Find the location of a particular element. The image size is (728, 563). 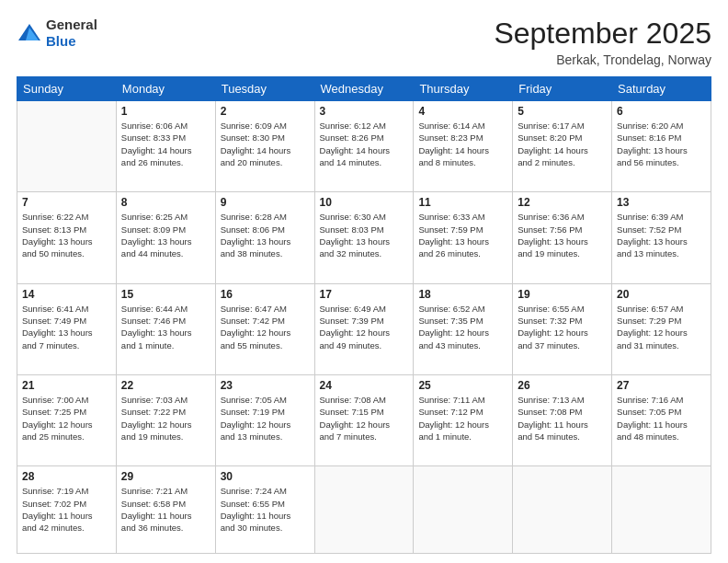

day-info: Sunrise: 6:25 AM Sunset: 8:09 PM Dayligh… is located at coordinates (165, 236).